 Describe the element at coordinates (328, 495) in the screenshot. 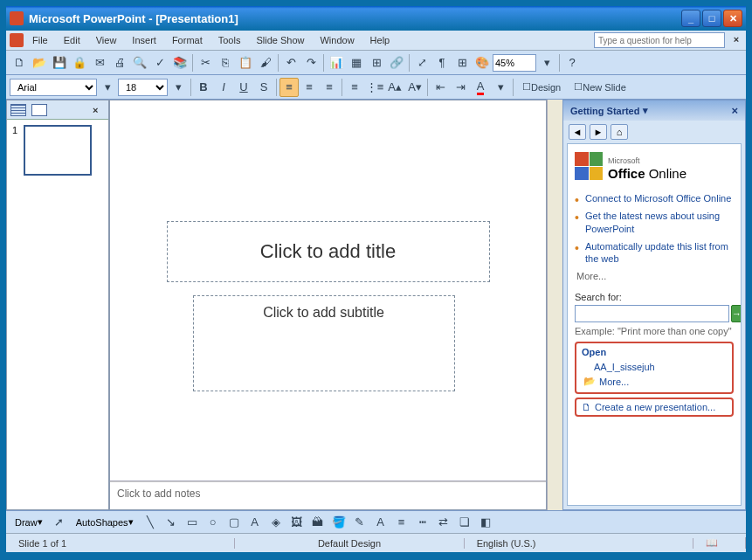

I see `notes-input: Click to add notes` at that location.